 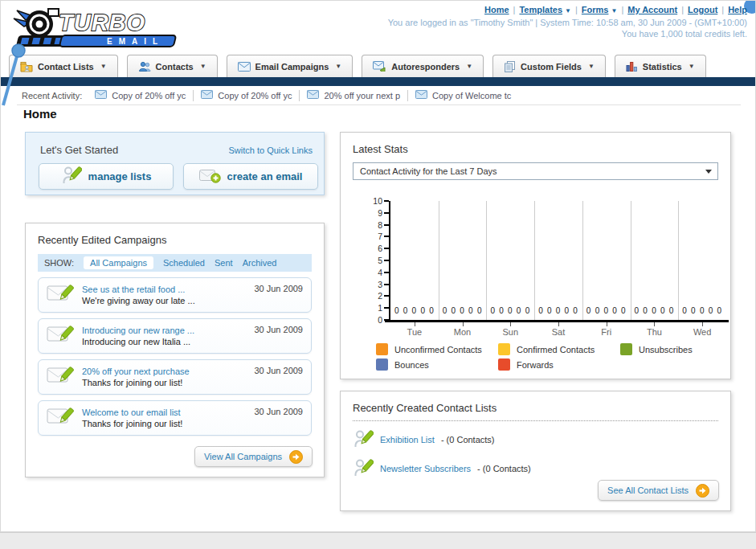 What do you see at coordinates (374, 213) in the screenshot?
I see `y-tick-label: 9` at bounding box center [374, 213].